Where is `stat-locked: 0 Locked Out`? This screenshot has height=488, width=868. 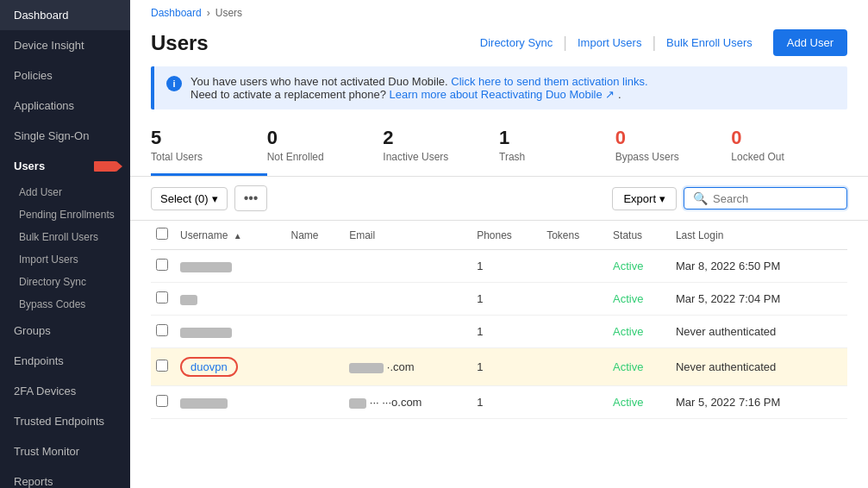 stat-locked: 0 Locked Out is located at coordinates (790, 148).